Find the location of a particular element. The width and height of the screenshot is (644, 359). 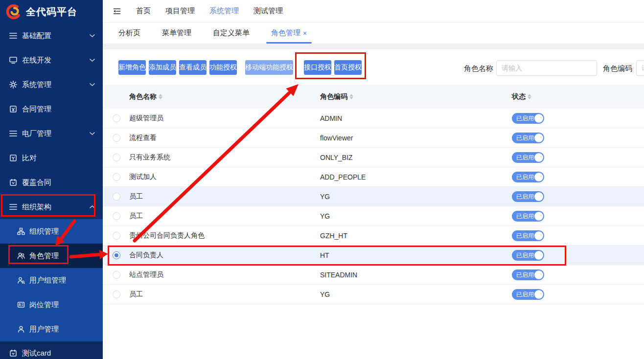

table-row: 流程查看 flowViewer 已启用 is located at coordinates (373, 138).